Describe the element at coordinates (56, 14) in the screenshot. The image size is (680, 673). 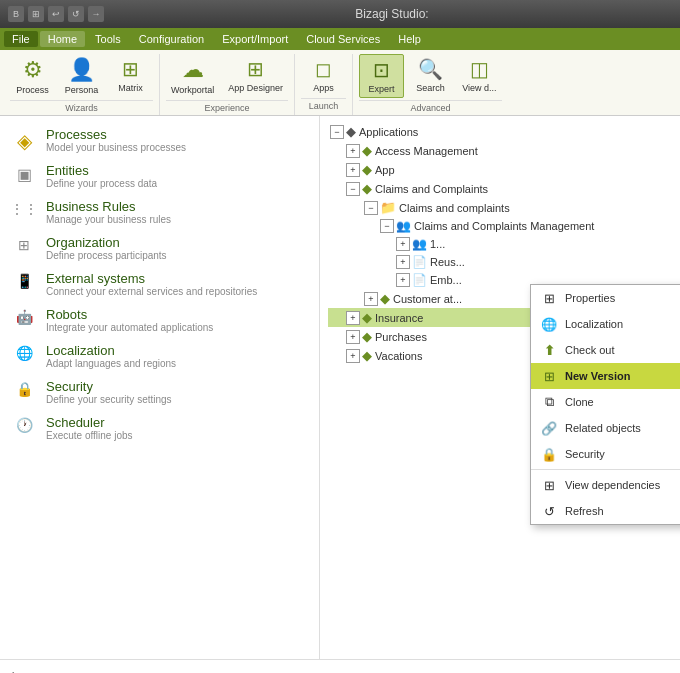
I see `title-bar-controls: B ⊞ ↩ ↺ →` at that location.